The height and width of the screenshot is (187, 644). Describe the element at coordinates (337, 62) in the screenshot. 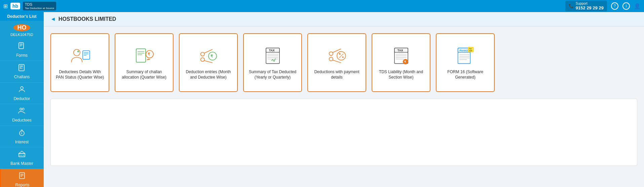

I see `card-deductions-payment: % Deductions with payment details` at that location.